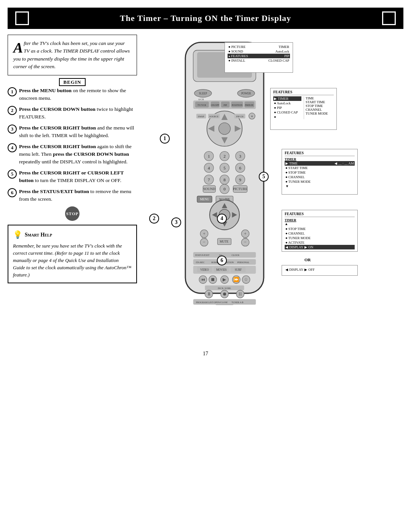  Describe the element at coordinates (72, 82) in the screenshot. I see `begin-text: BEGIN` at that location.